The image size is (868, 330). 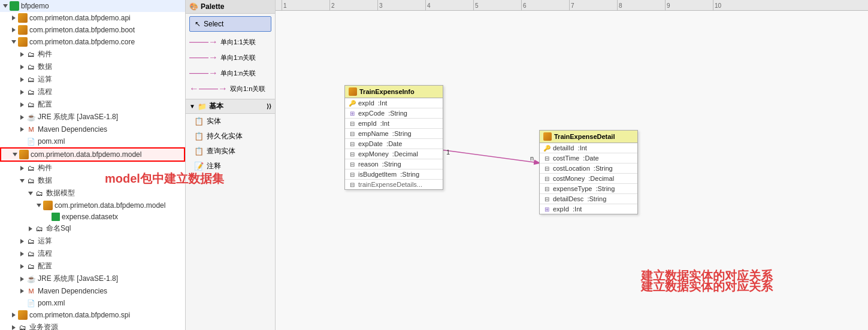 I want to click on field-name: costTime :Date, so click(x=576, y=158).